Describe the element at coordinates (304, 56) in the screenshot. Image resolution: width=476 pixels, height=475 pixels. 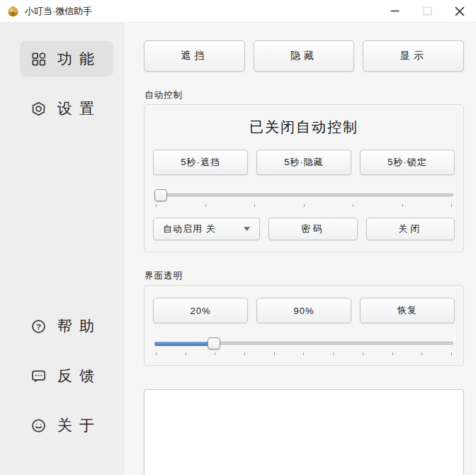
I see `top-action-row: 遮挡 隐藏 显示` at that location.